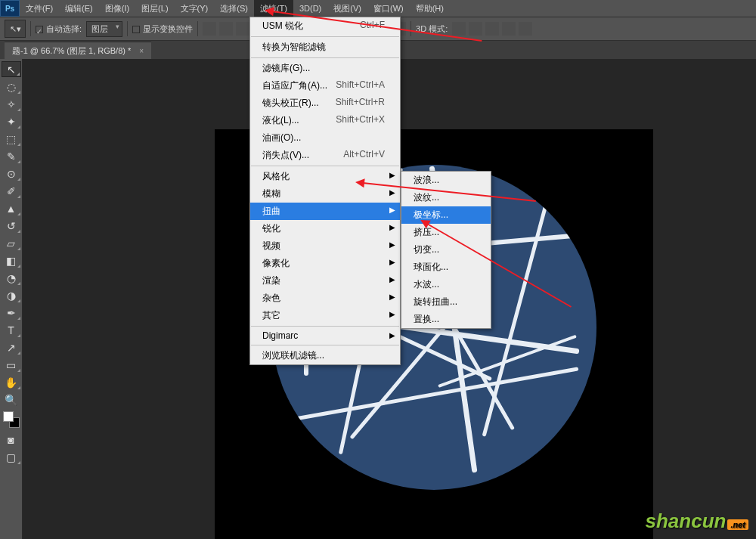 The width and height of the screenshot is (756, 539). Describe the element at coordinates (446, 233) in the screenshot. I see `distort-menu-item: 挤压...` at that location.